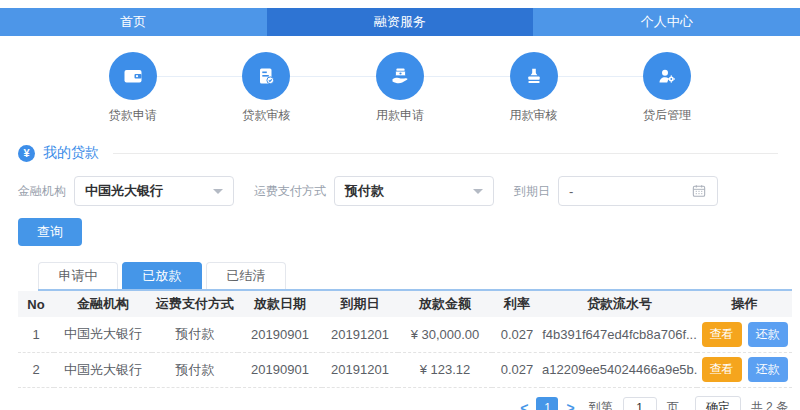 The width and height of the screenshot is (800, 410). Describe the element at coordinates (547, 404) in the screenshot. I see `page-number-button: 1` at that location.